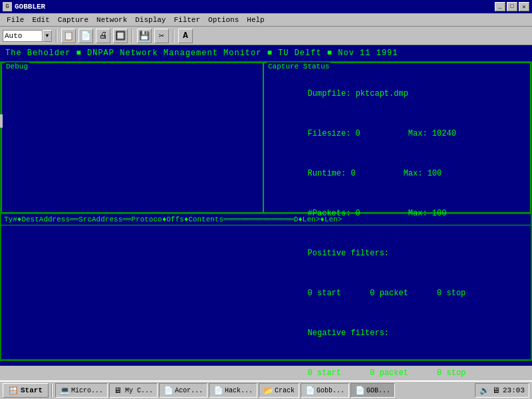 The height and width of the screenshot is (399, 532). I want to click on taskbar-item-gob: 📄 GOB..., so click(372, 390).